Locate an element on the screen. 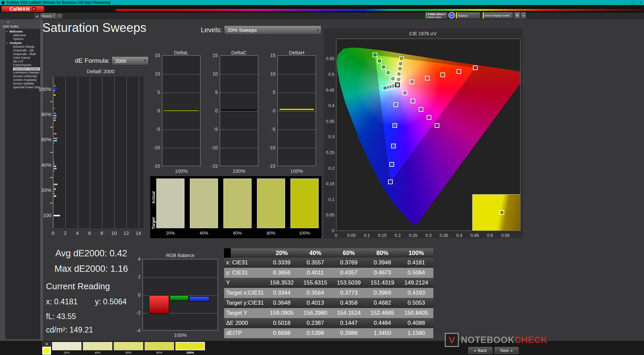 The width and height of the screenshot is (644, 355). rgb-balance-title: RGB Balance is located at coordinates (180, 255).